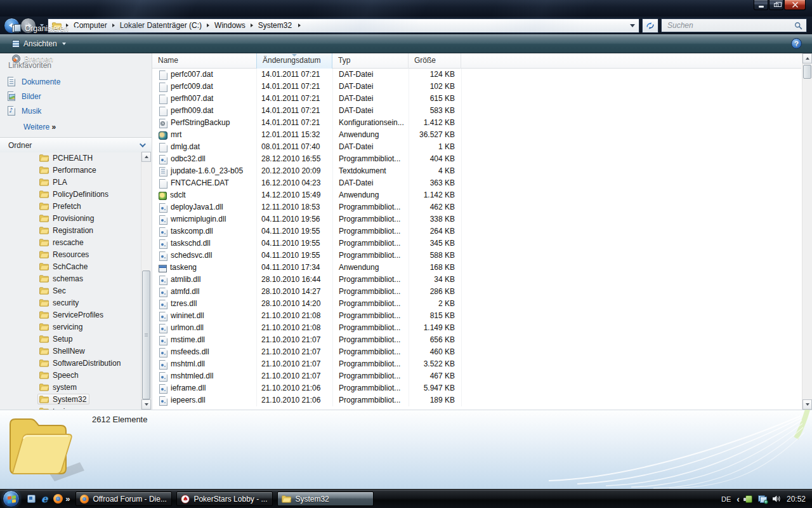 The width and height of the screenshot is (812, 508). I want to click on tree-item: ServiceProfiles, so click(76, 315).